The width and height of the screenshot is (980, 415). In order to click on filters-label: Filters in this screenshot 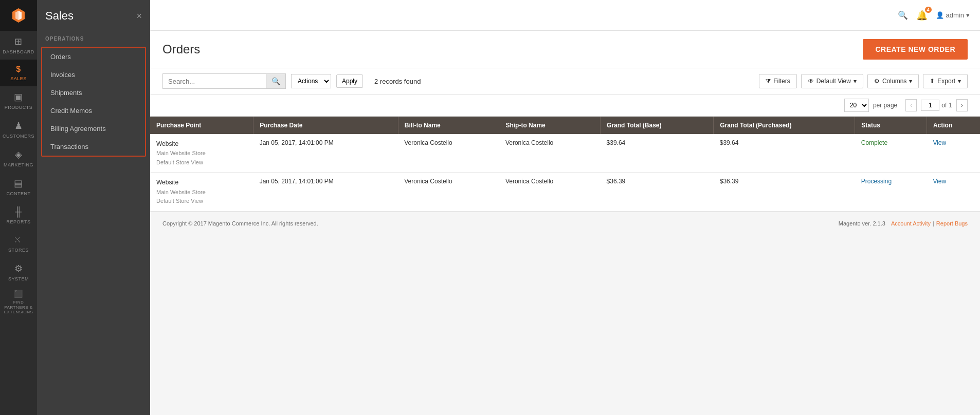, I will do `click(782, 81)`.